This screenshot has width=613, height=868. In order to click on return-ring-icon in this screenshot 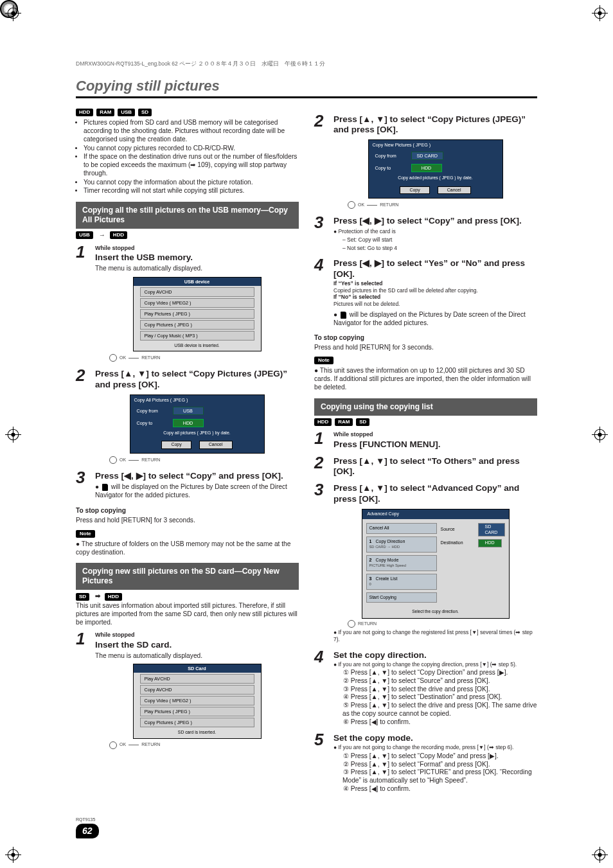, I will do `click(351, 624)`.